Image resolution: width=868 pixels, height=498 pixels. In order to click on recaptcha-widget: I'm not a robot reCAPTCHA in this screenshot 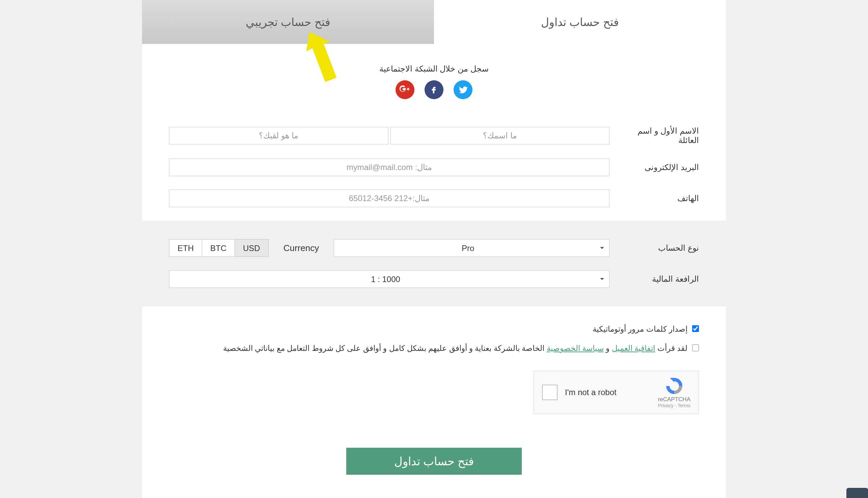, I will do `click(616, 392)`.